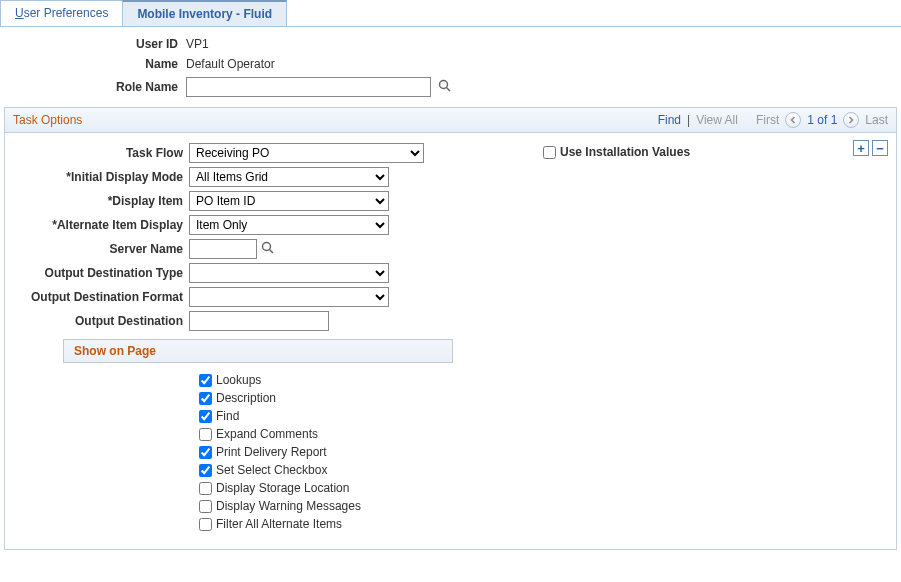 The image size is (901, 582). What do you see at coordinates (670, 120) in the screenshot?
I see `find-link: Find` at bounding box center [670, 120].